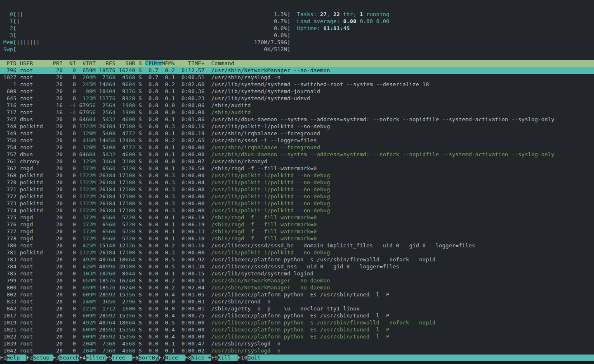  I want to click on fkey-f10: F10Quit, so click(252, 358).